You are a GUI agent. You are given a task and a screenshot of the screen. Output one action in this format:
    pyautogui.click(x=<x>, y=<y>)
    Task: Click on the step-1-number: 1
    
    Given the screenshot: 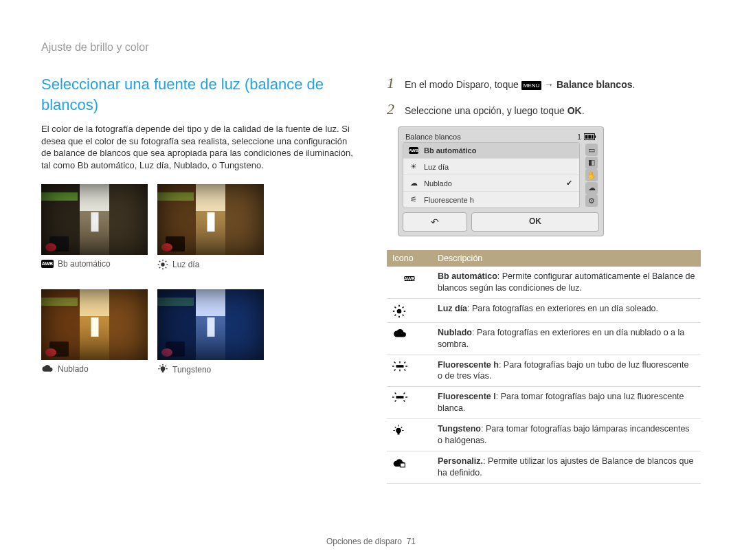 What is the action you would take?
    pyautogui.click(x=392, y=83)
    